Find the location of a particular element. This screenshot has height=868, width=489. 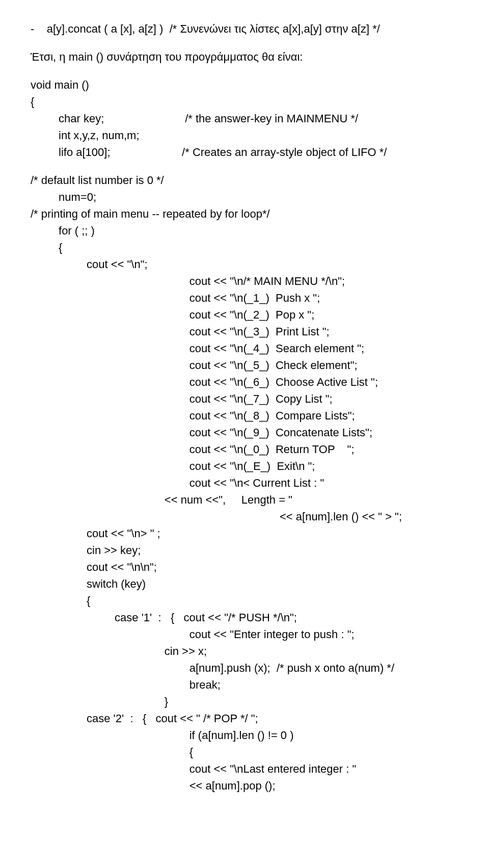

code-line: cin >> x; is located at coordinates (244, 651).